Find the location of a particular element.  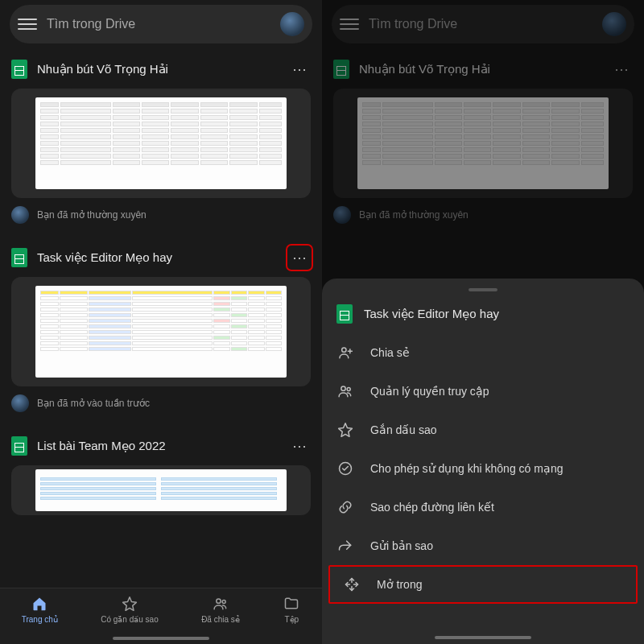

file-subrow: Bạn đã mở vào tuần trước is located at coordinates (161, 407).